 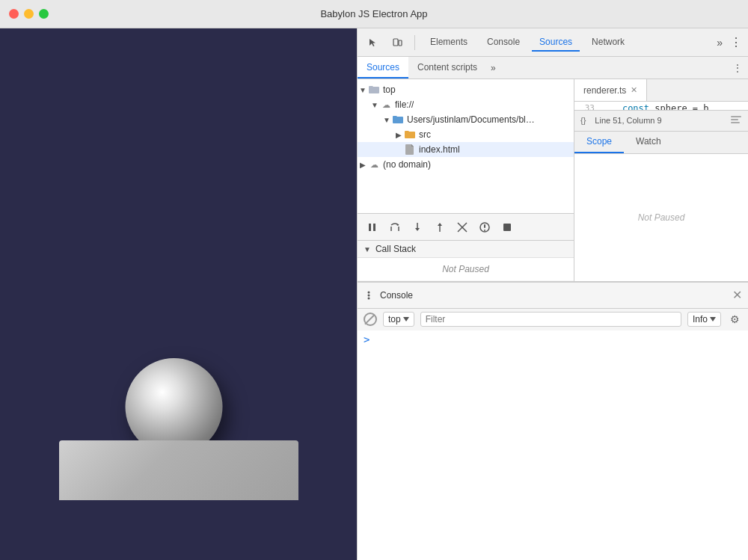 I want to click on call-stack-content: Not Paused, so click(x=465, y=269).